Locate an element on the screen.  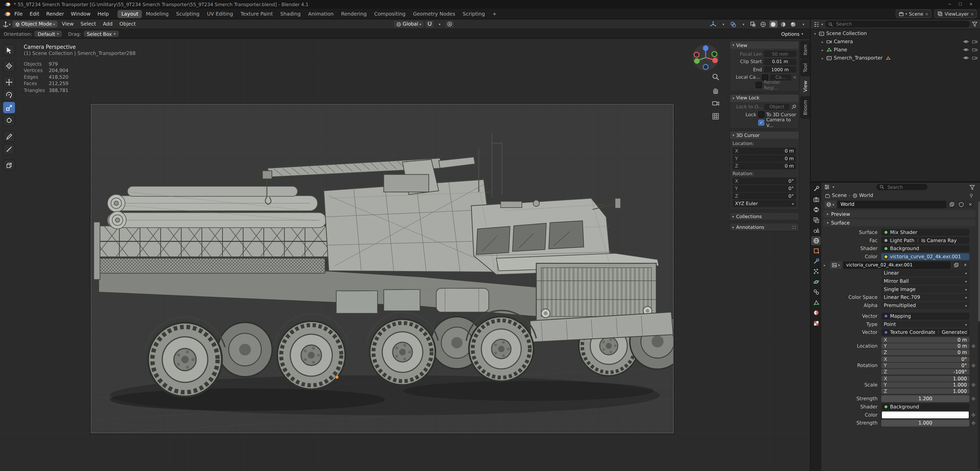
properties-search-input is located at coordinates (905, 187).